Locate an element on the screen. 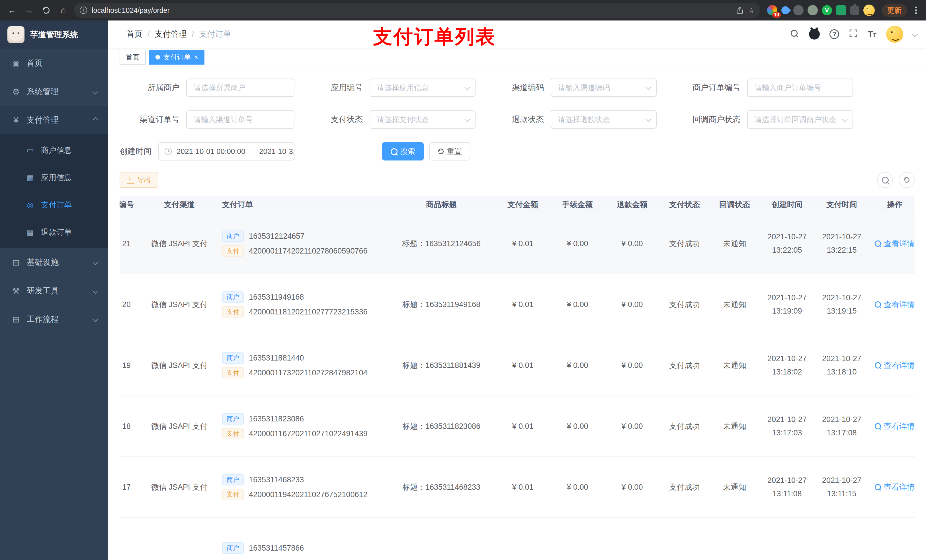 The image size is (926, 560). page-title-annotation: 支付订单列表 is located at coordinates (434, 37).